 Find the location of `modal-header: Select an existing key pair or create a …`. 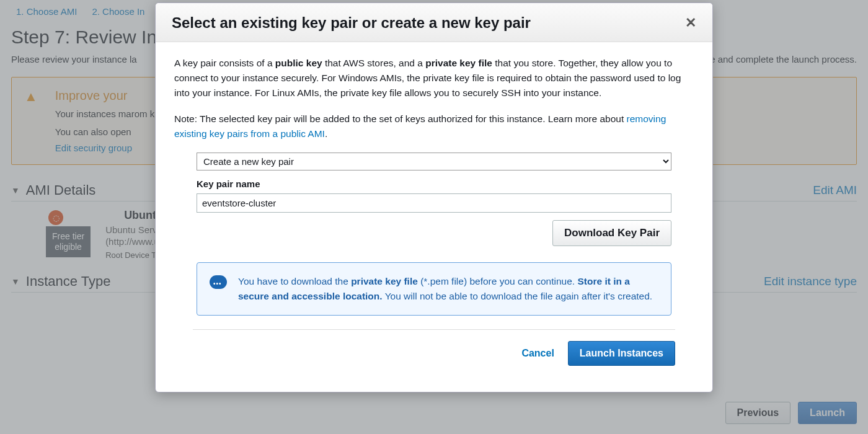

modal-header: Select an existing key pair or create a … is located at coordinates (434, 22).